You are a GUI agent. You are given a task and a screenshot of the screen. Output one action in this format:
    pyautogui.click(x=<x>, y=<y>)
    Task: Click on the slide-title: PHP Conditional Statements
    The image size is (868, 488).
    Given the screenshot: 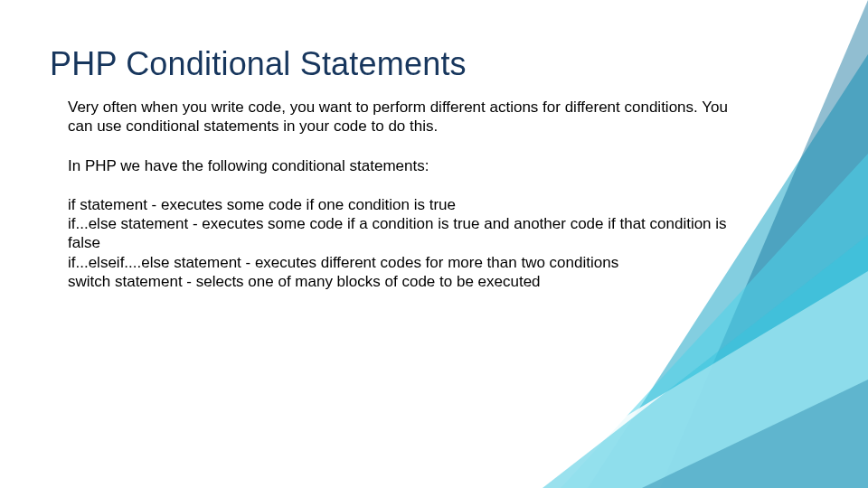 What is the action you would take?
    pyautogui.click(x=259, y=64)
    